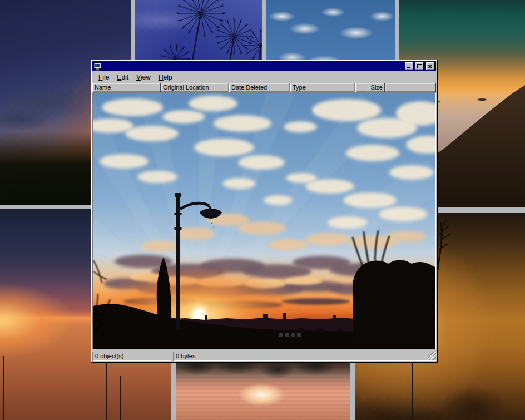 This screenshot has width=525, height=420. I want to click on status-bar: 0 object(s) 0 bytes, so click(264, 355).